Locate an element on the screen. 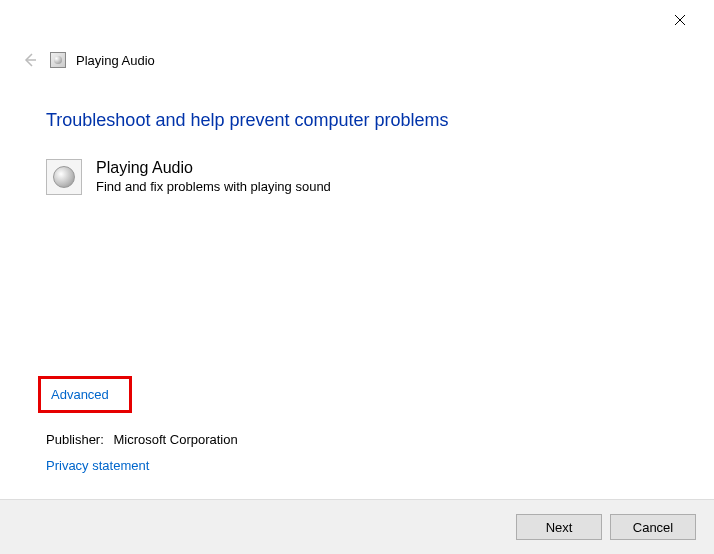 This screenshot has height=554, width=714. publisher-row: Publisher: Microsoft Corporation is located at coordinates (142, 440).